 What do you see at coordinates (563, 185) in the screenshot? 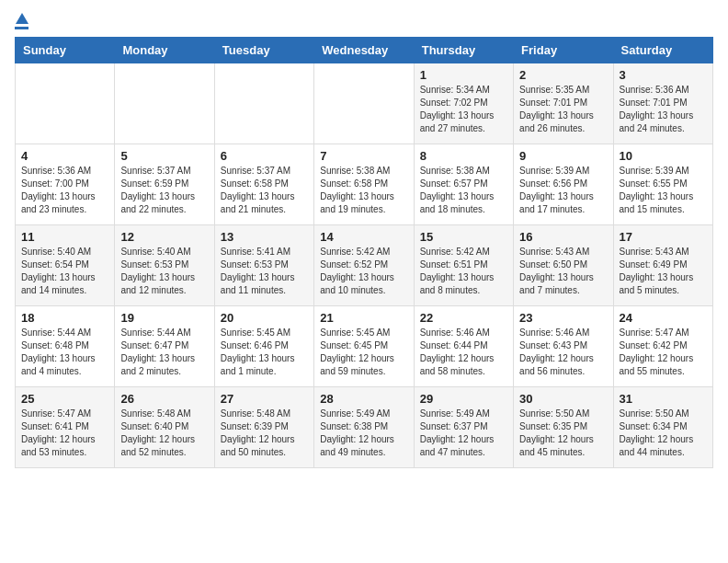
I see `calendar-cell: 9Sunrise: 5:39 AMSunset: 6:56 PMDaylight…` at bounding box center [563, 185].